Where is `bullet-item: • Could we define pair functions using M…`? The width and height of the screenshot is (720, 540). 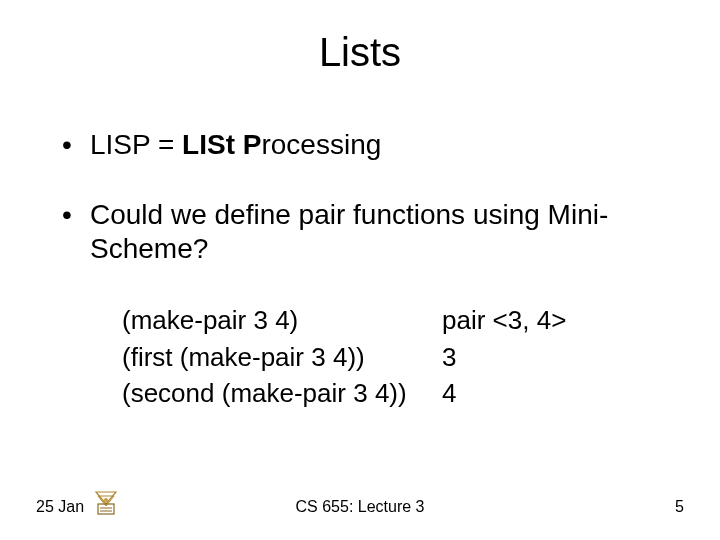
bullet-item: • Could we define pair functions using M… is located at coordinates (366, 232).